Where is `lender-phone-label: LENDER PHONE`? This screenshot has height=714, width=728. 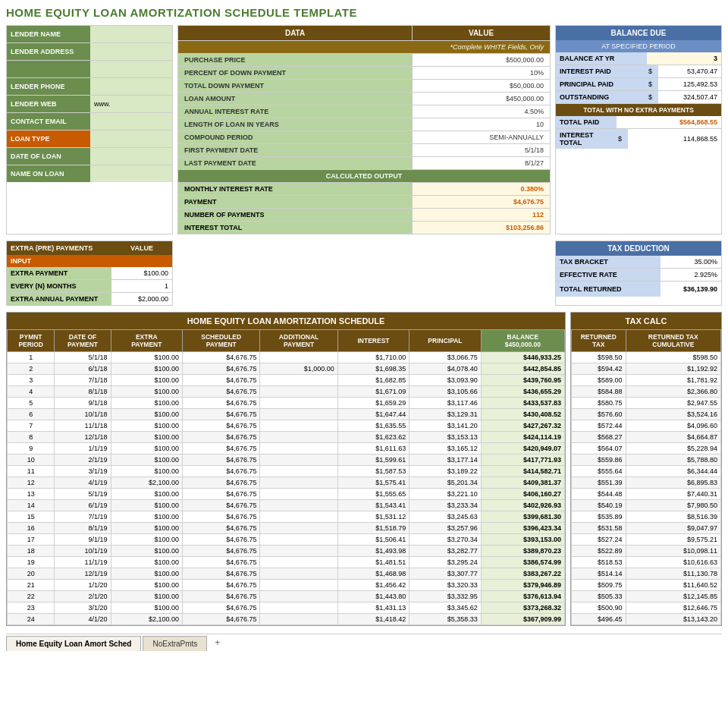
lender-phone-label: LENDER PHONE is located at coordinates (49, 86).